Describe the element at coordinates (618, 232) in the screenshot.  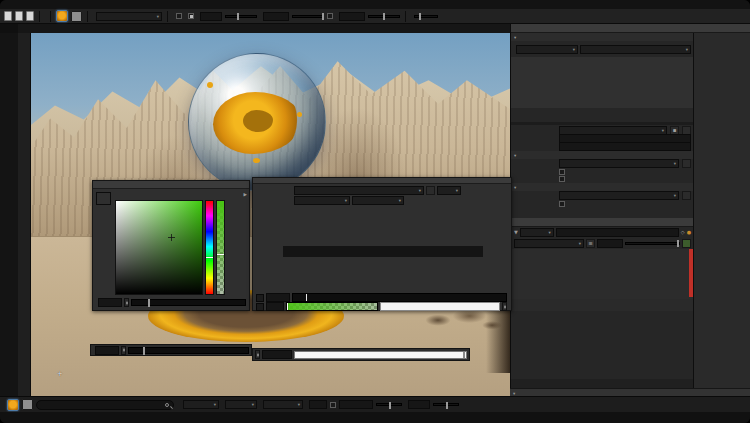
I see `layer-search-input` at that location.